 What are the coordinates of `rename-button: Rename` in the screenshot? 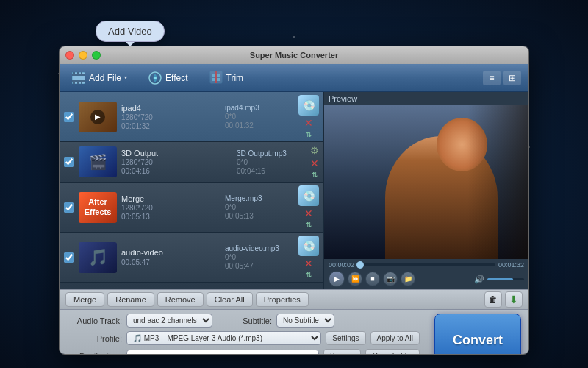 It's located at (131, 300).